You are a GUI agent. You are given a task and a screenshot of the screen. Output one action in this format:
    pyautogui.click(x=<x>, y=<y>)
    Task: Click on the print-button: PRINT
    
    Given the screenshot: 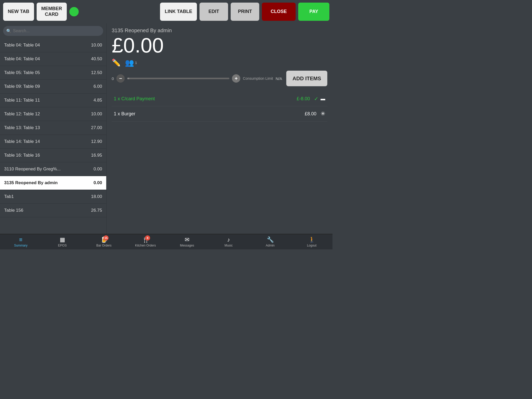 What is the action you would take?
    pyautogui.click(x=245, y=12)
    